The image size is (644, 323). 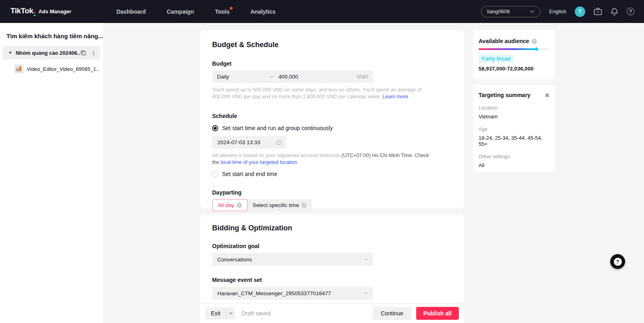 I want to click on radio-continuous: Set start time and run ad group continuo…, so click(x=332, y=128).